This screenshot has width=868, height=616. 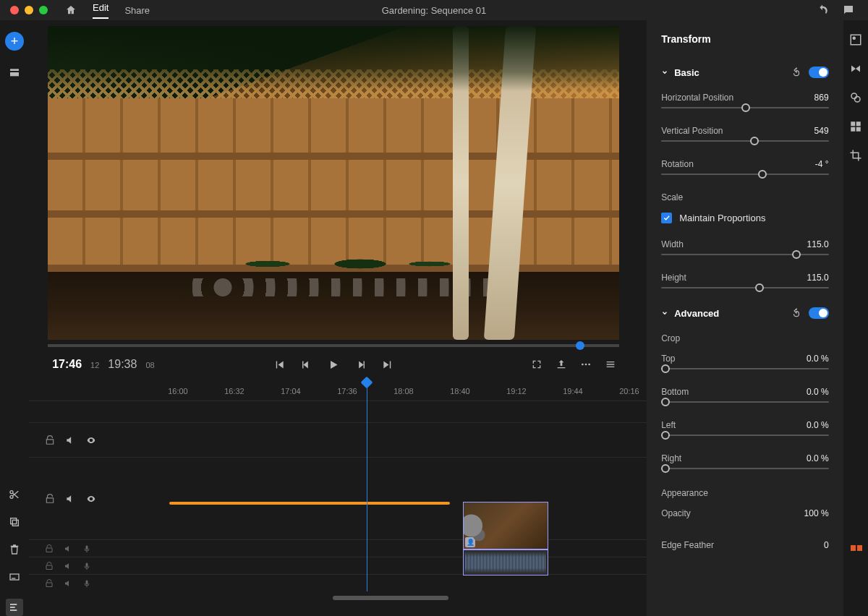 What do you see at coordinates (137, 10) in the screenshot?
I see `nav-share: Share` at bounding box center [137, 10].